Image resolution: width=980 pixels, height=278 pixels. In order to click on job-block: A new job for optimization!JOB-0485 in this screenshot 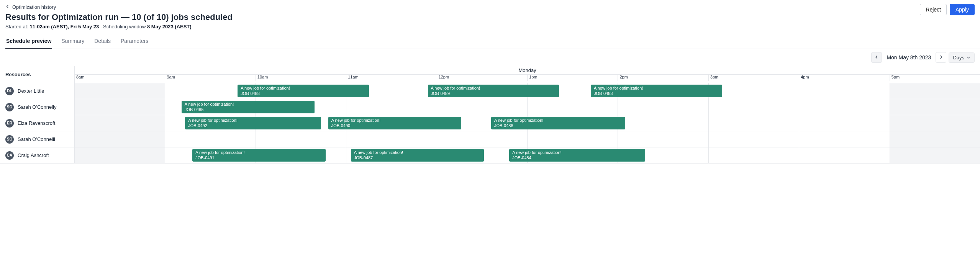, I will do `click(248, 107)`.